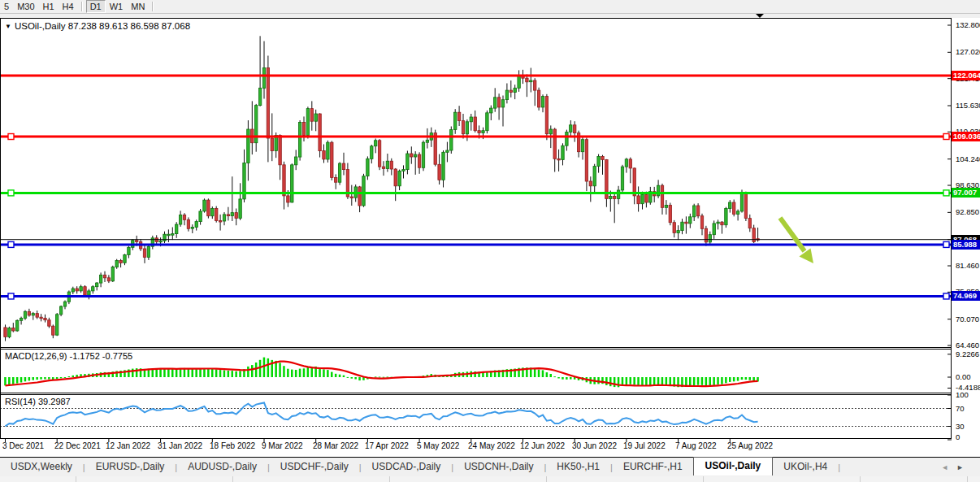 The image size is (980, 482). Describe the element at coordinates (967, 319) in the screenshot. I see `price-axis-label: 70.070` at that location.